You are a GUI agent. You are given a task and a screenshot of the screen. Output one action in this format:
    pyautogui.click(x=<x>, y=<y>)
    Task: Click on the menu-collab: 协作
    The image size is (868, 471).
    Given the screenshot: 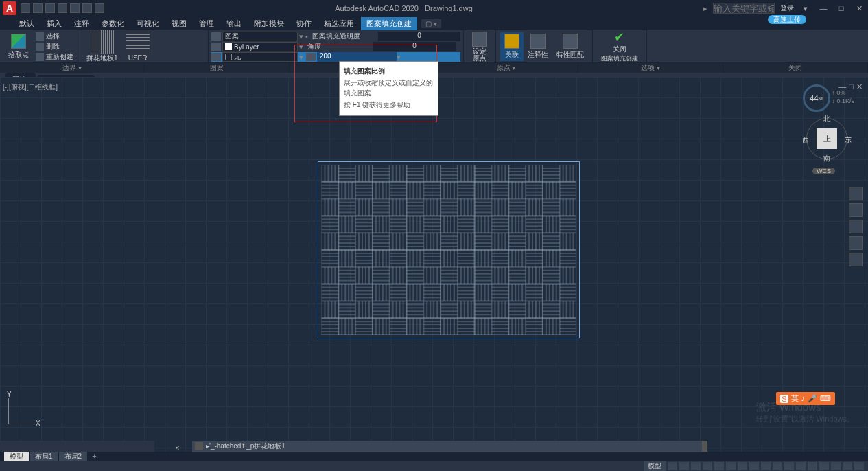 What is the action you would take?
    pyautogui.click(x=304, y=23)
    